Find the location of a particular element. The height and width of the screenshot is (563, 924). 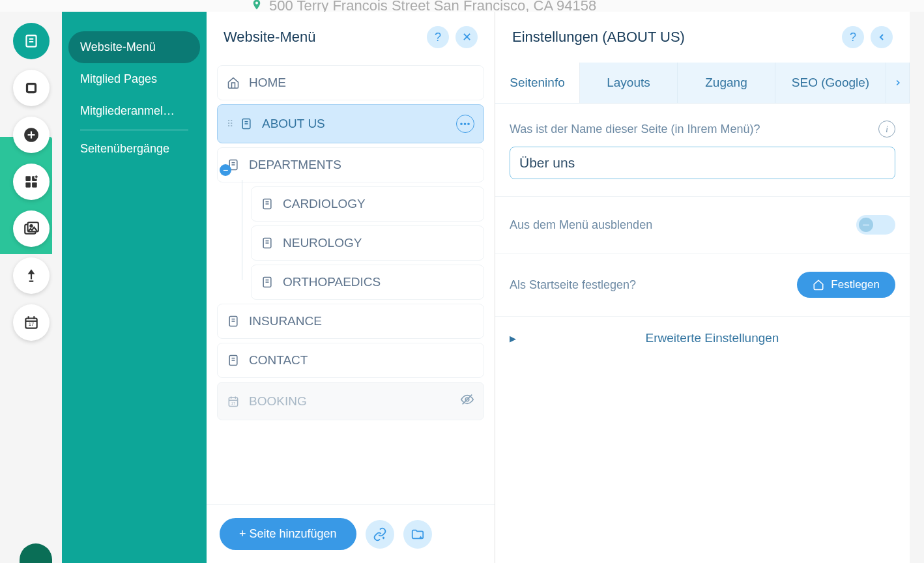

rail-bookings-button: 17 is located at coordinates (31, 323).